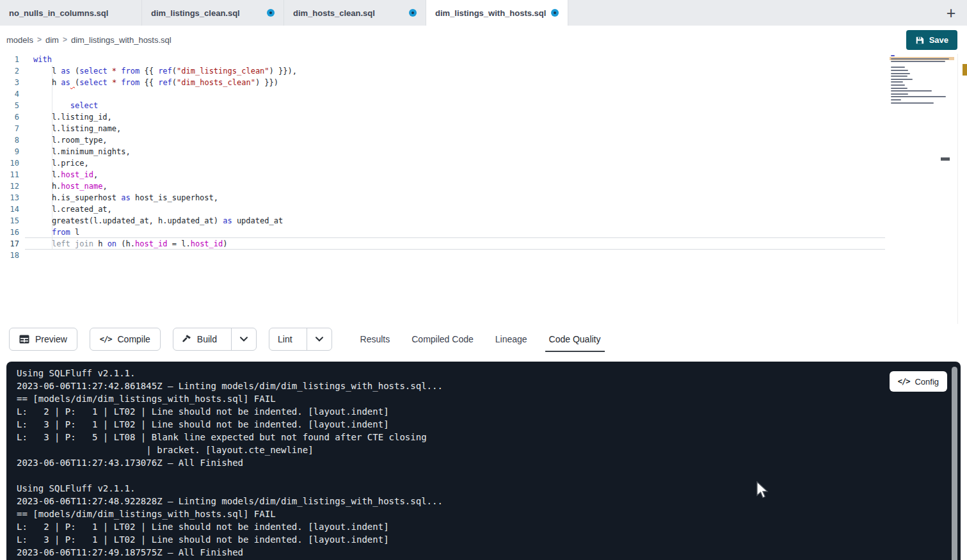 The width and height of the screenshot is (967, 560). Describe the element at coordinates (20, 40) in the screenshot. I see `breadcrumb-models: models` at that location.